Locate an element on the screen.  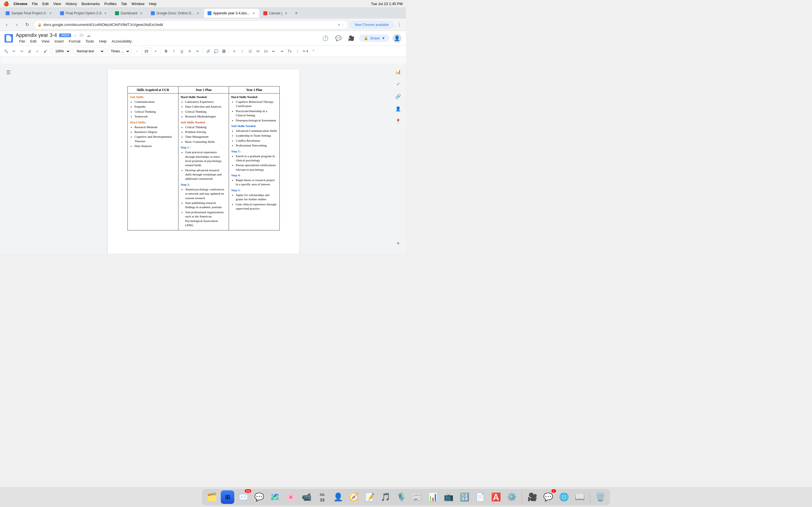
tab-close-5: × is located at coordinates (254, 13).